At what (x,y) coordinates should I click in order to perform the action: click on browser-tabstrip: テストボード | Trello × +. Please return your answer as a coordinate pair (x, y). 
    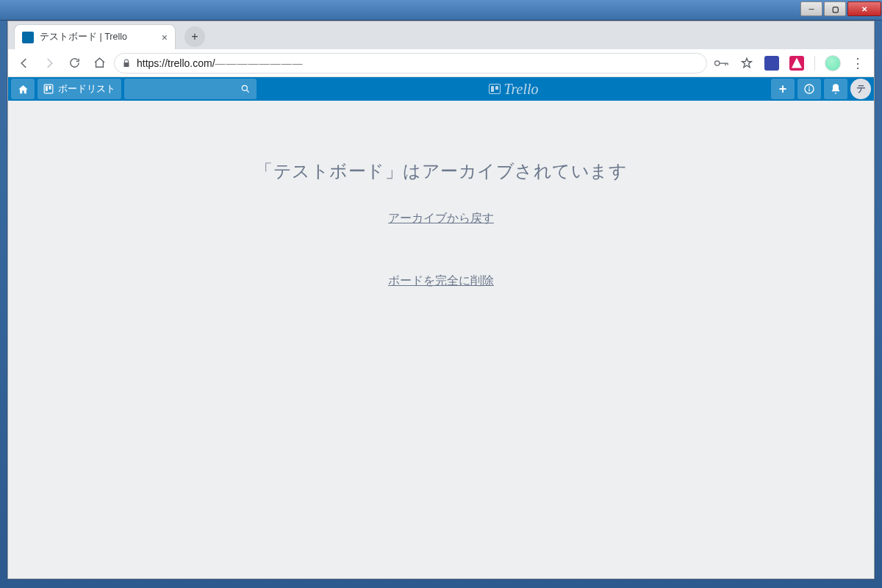
    Looking at the image, I should click on (441, 35).